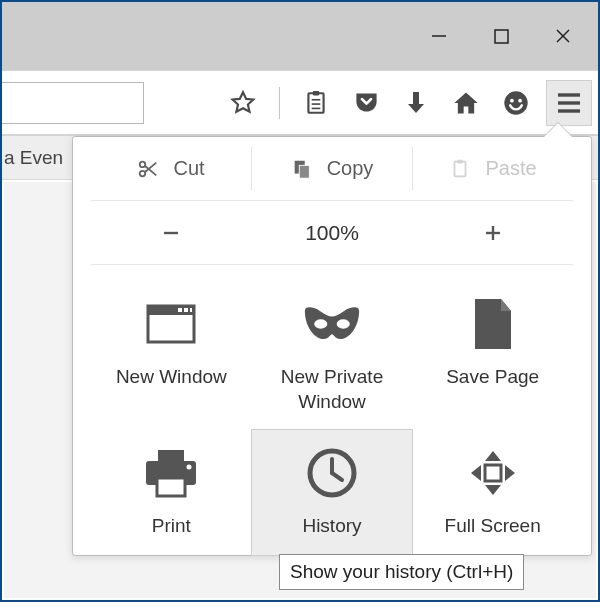 This screenshot has width=600, height=602. I want to click on zoom-out-button, so click(172, 232).